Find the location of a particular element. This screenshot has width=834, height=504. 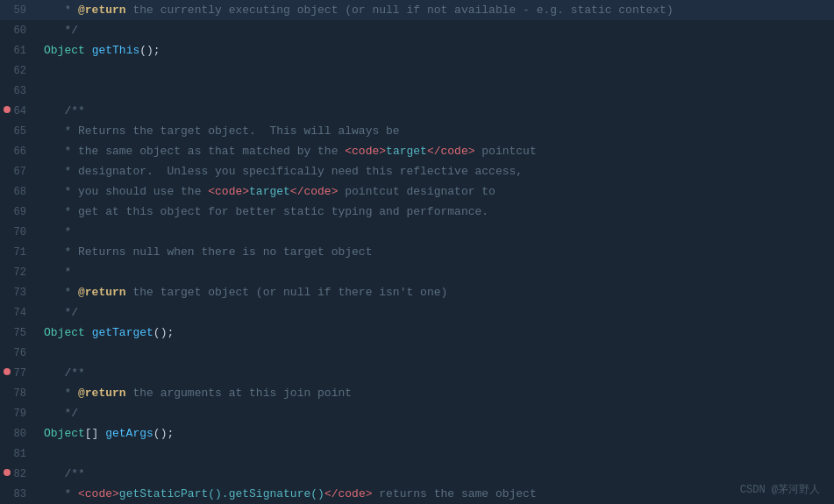

line-number: 64 is located at coordinates (18, 110).